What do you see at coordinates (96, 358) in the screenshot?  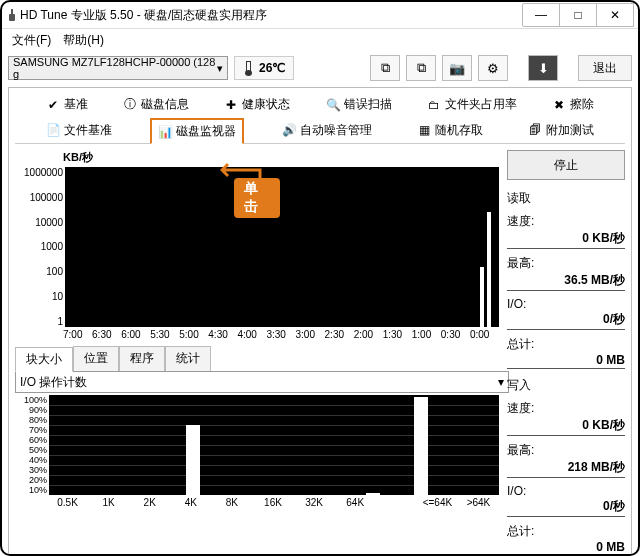 I see `subtab-位置: 位置` at bounding box center [96, 358].